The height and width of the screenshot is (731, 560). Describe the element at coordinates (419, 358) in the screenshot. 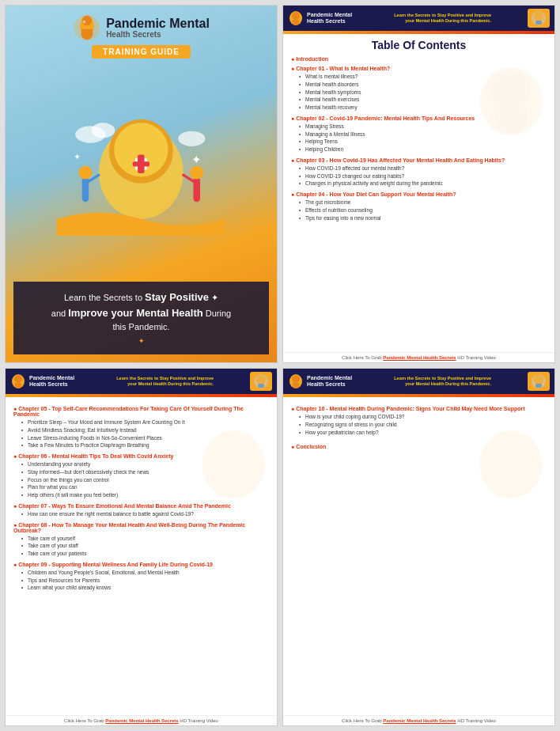

I see `toc-footer-1: Click Here To Grab Pandemic Mental Healt…` at that location.